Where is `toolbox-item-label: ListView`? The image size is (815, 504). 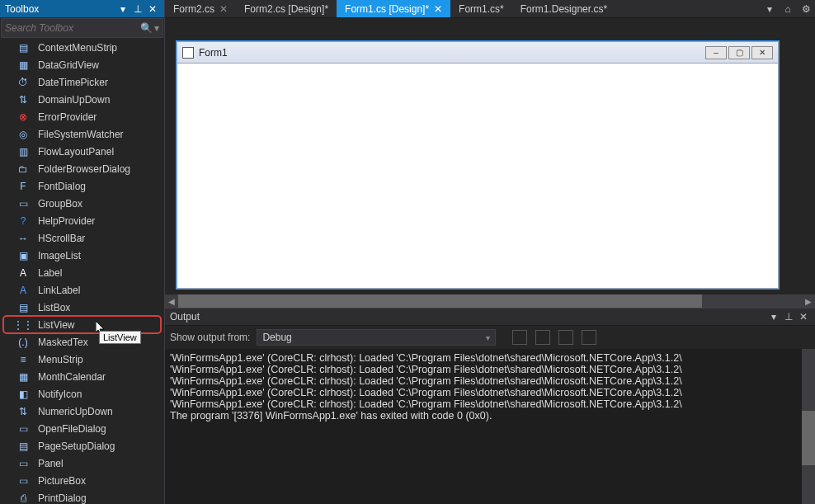
toolbox-item-label: ListView is located at coordinates (56, 325).